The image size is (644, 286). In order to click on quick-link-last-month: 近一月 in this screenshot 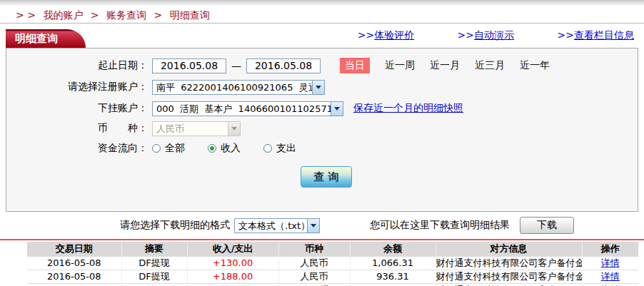, I will do `click(445, 66)`.